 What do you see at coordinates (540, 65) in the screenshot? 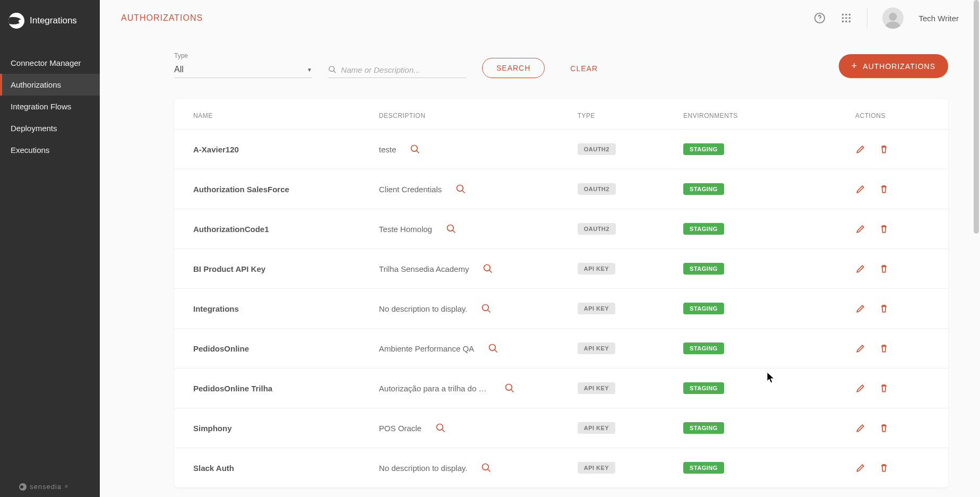
I see `filter-bar: Type All ▼ SEARCH CLEAR + AUTHORIZATIONS` at bounding box center [540, 65].